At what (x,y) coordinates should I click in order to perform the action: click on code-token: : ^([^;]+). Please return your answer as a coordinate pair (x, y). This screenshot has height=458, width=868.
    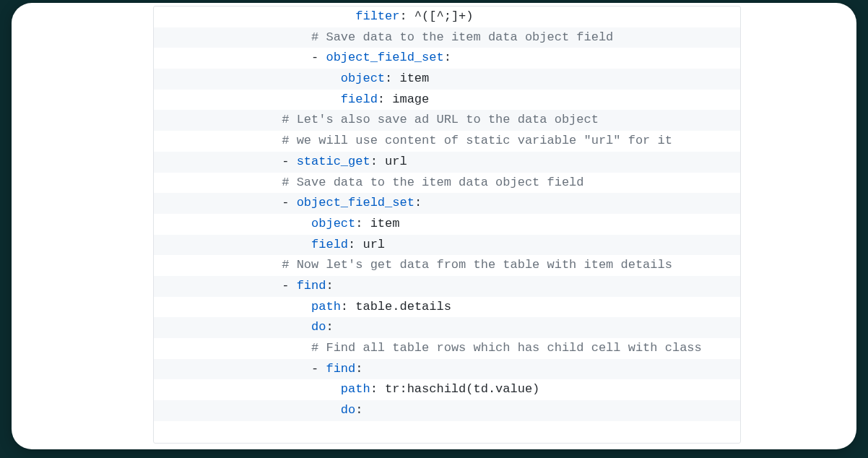
    Looking at the image, I should click on (436, 16).